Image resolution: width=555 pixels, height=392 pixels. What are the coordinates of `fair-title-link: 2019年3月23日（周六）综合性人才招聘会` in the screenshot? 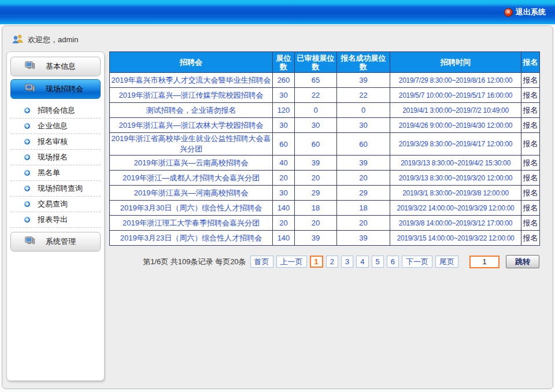 It's located at (191, 238).